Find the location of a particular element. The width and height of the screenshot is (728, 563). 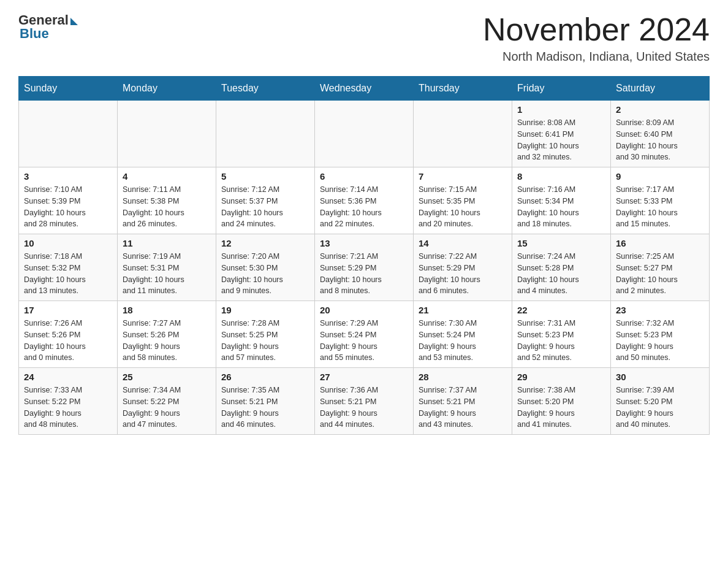

calendar-cell: 18Sunrise: 7:27 AMSunset: 5:26 PMDayligh… is located at coordinates (167, 335).